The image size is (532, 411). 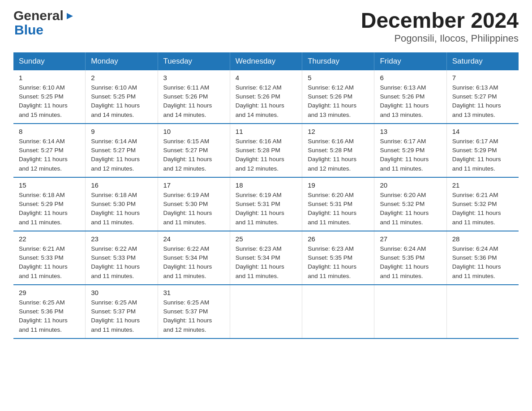 What do you see at coordinates (49, 209) in the screenshot?
I see `day-info: Sunrise: 6:18 AMSunset: 5:29 PMDaylight:…` at bounding box center [49, 209].